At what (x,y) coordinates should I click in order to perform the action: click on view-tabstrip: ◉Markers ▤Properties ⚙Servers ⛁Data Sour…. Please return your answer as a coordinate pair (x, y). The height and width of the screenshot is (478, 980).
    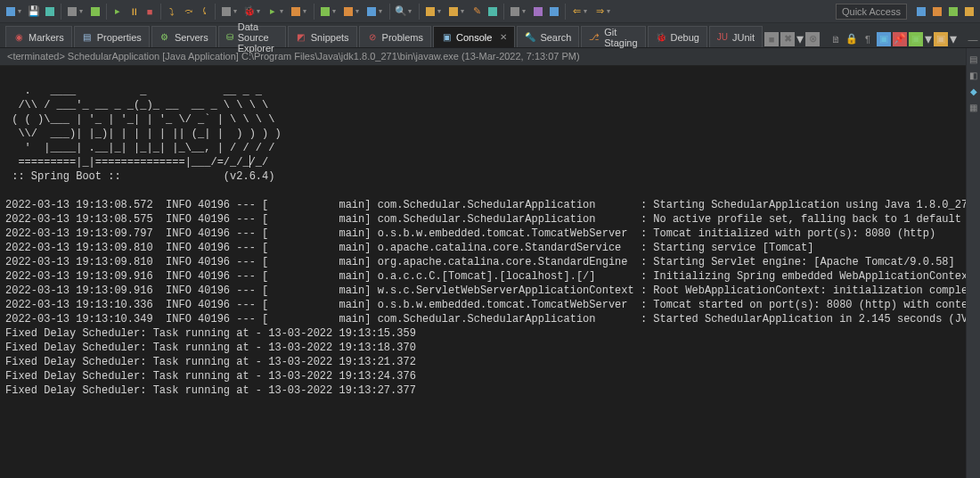
    Looking at the image, I should click on (490, 36).